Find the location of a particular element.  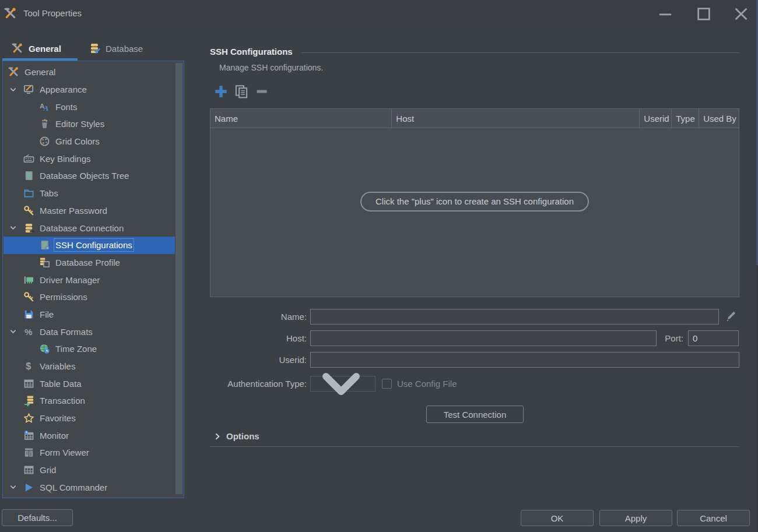

titlebar: Tool Properties is located at coordinates (379, 14).